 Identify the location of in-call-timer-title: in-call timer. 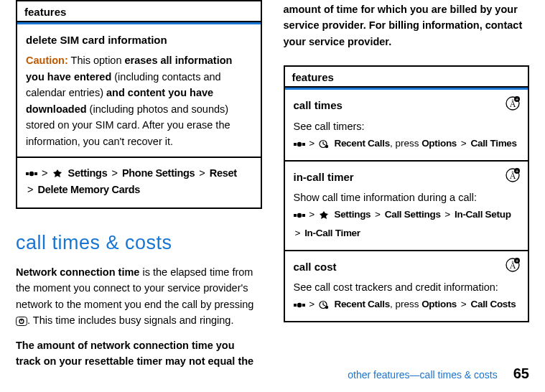
(406, 177).